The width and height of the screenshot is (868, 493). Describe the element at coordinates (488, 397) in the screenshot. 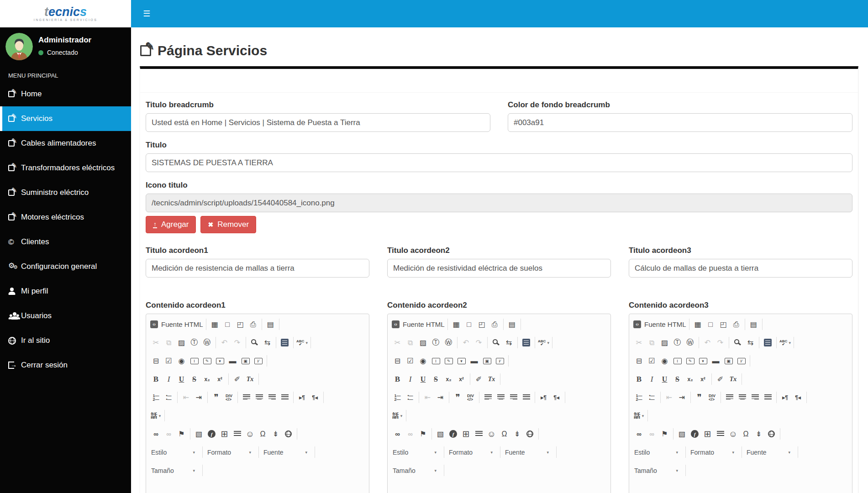

I see `align-left-button` at that location.